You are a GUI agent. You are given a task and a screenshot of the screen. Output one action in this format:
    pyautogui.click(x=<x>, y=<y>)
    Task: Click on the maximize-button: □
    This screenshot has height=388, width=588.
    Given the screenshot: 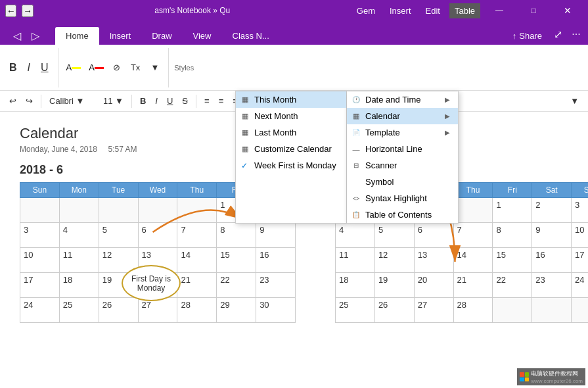 What is the action you would take?
    pyautogui.click(x=533, y=11)
    